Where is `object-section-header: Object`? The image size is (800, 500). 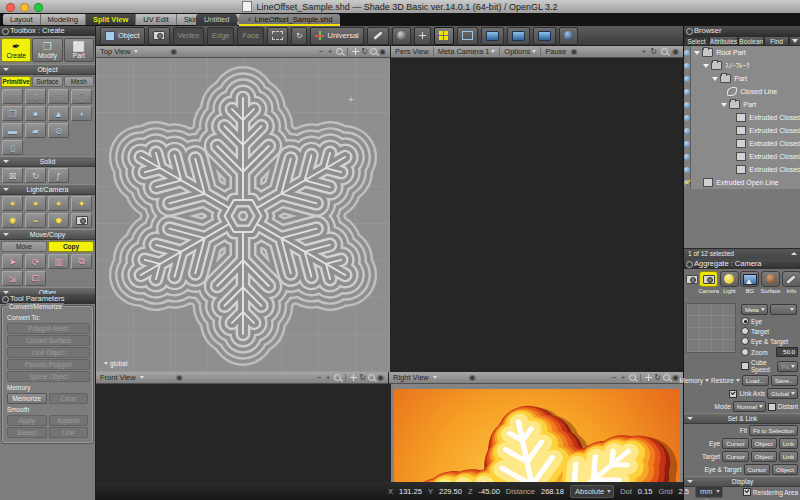 object-section-header: Object is located at coordinates (48, 70).